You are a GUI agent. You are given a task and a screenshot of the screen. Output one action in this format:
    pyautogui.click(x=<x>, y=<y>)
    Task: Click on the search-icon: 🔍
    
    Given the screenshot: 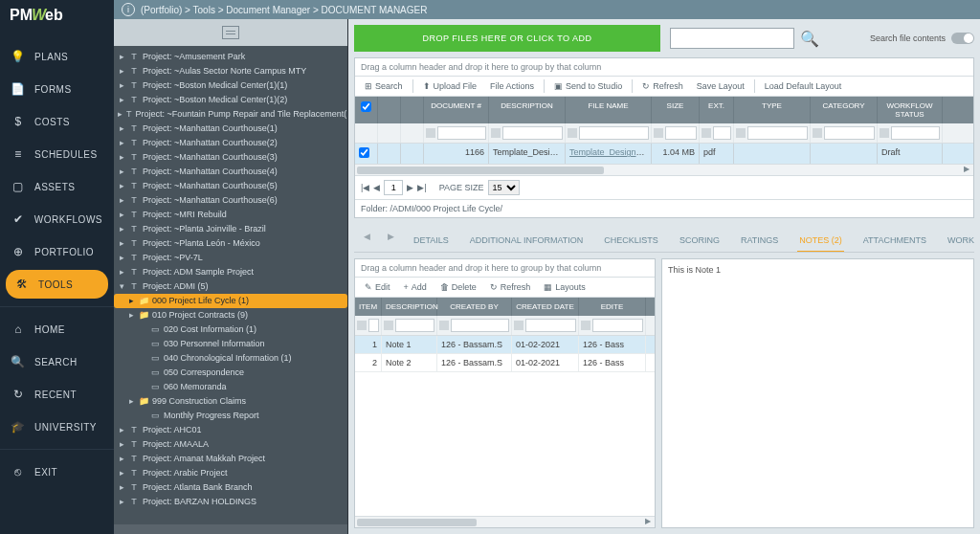 What is the action you would take?
    pyautogui.click(x=810, y=38)
    